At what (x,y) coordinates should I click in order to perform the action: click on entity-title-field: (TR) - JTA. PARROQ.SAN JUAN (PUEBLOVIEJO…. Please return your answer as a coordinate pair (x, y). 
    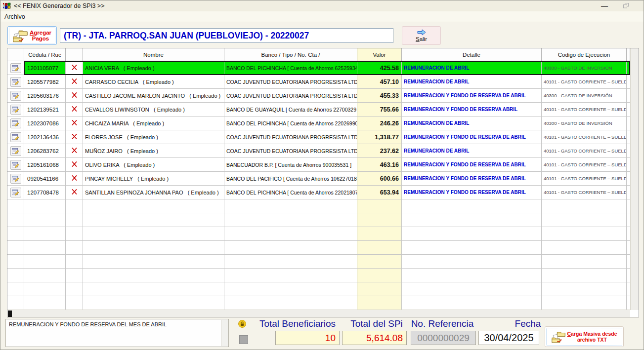
    Looking at the image, I should click on (226, 36).